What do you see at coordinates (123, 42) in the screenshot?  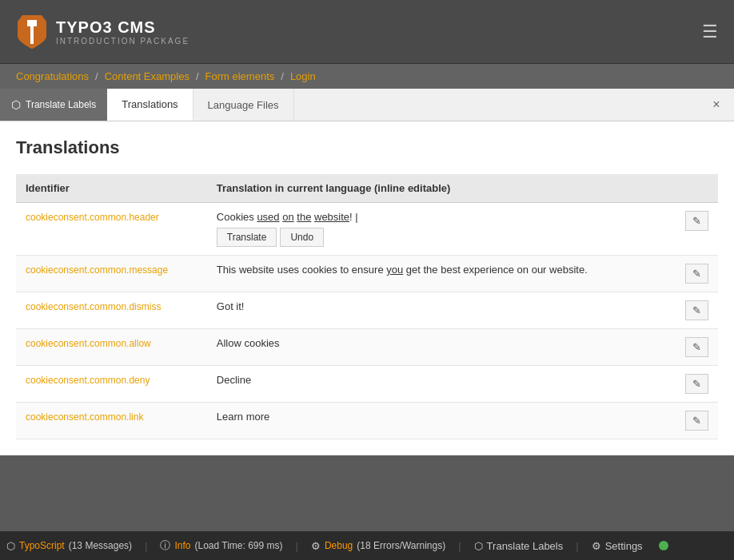 I see `logo-subtitle: INTRODUCTION PACKAGE` at bounding box center [123, 42].